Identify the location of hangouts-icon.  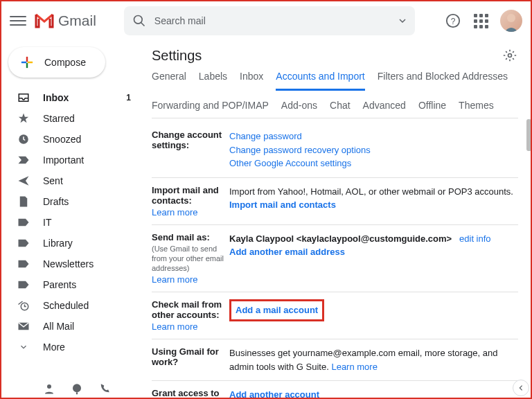
(77, 389).